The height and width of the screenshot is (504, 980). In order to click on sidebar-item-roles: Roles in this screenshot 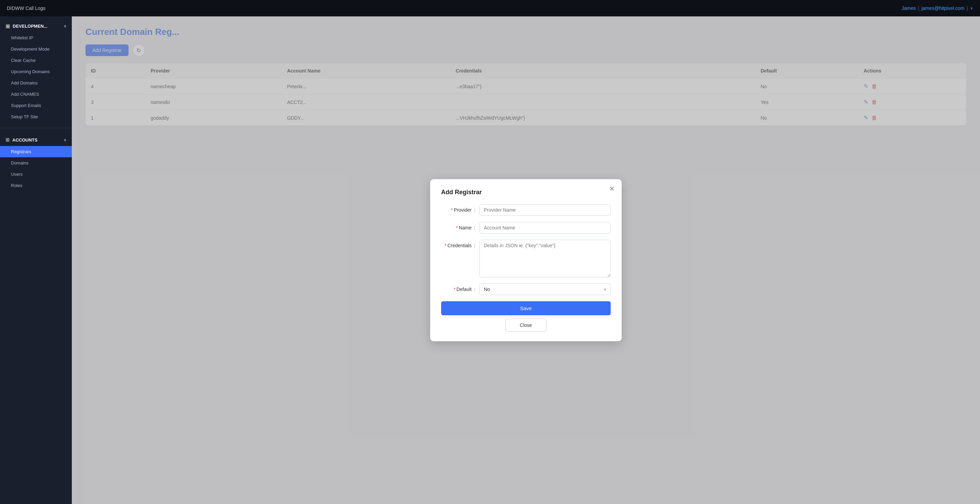, I will do `click(36, 186)`.